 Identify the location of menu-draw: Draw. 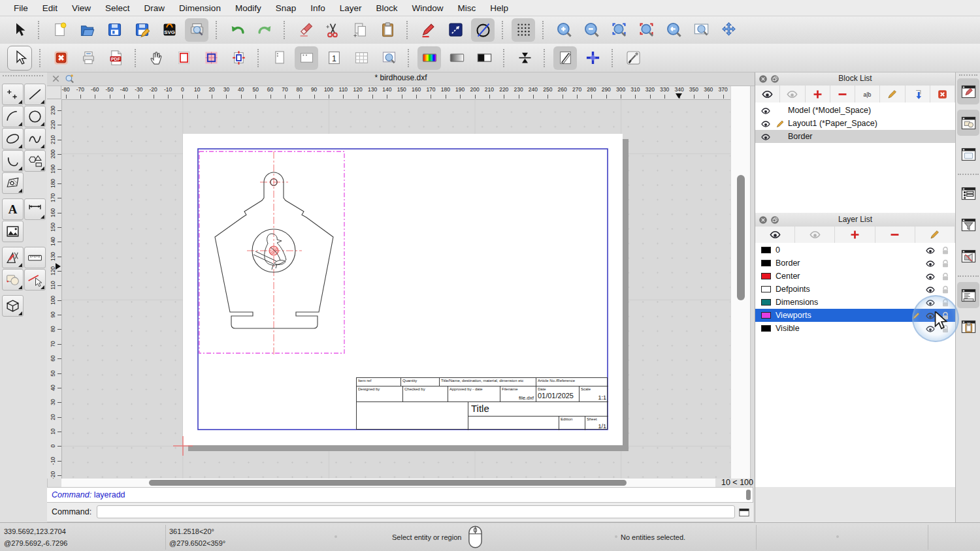
(155, 8).